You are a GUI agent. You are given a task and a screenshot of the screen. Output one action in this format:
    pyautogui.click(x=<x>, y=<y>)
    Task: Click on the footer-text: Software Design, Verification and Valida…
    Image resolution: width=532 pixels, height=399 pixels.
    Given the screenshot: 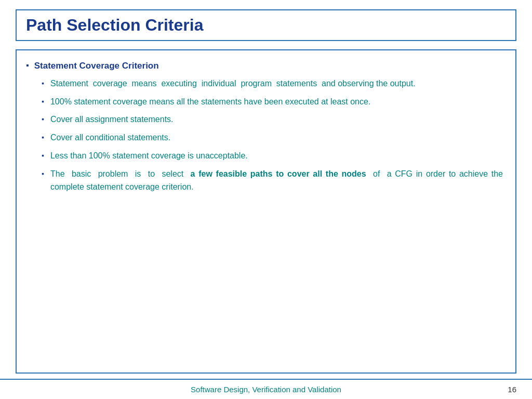 What is the action you would take?
    pyautogui.click(x=266, y=390)
    